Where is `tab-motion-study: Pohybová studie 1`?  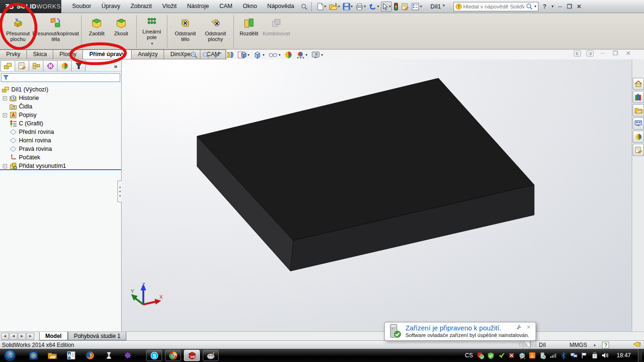 tab-motion-study: Pohybová studie 1 is located at coordinates (97, 336).